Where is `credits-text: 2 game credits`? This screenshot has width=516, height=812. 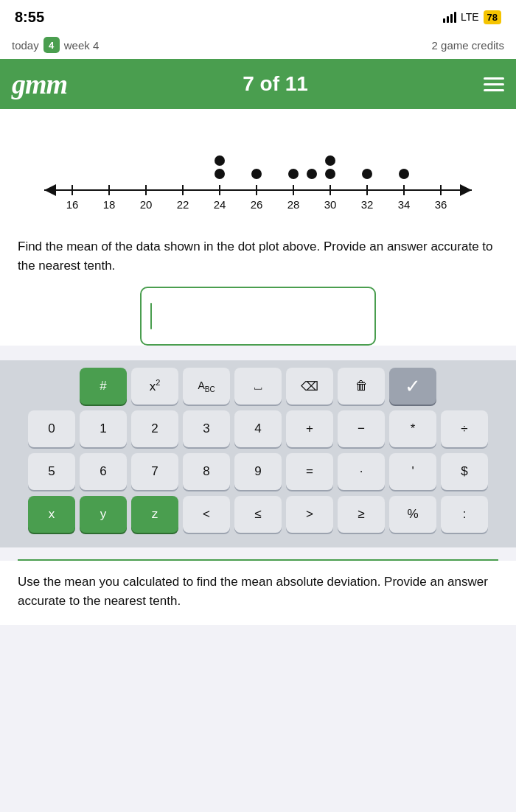
credits-text: 2 game credits is located at coordinates (468, 46).